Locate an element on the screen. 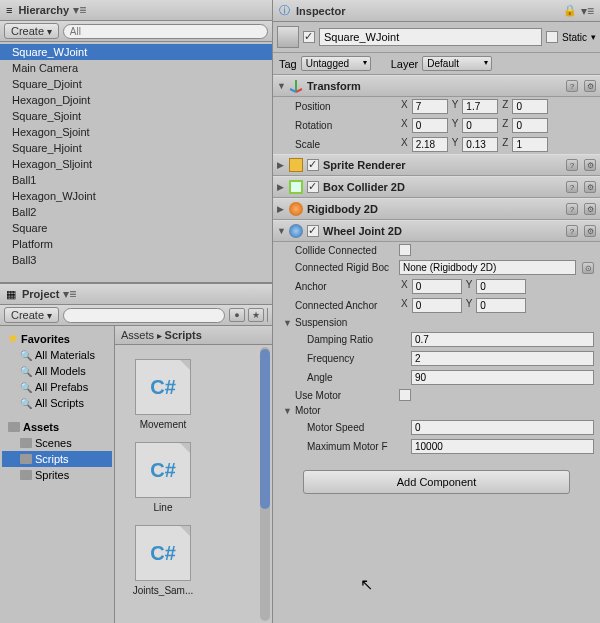  asset-item: C#Movement is located at coordinates (163, 394).